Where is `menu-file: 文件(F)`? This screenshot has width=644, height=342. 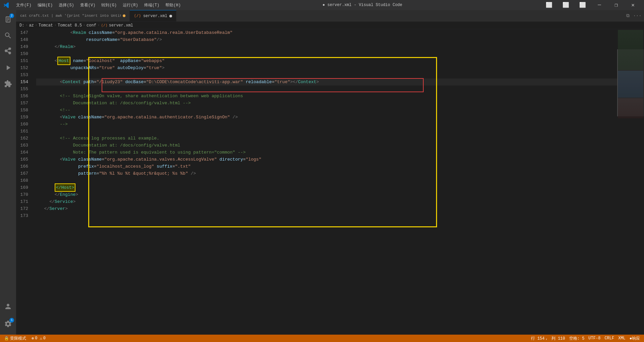 menu-file: 文件(F) is located at coordinates (24, 5).